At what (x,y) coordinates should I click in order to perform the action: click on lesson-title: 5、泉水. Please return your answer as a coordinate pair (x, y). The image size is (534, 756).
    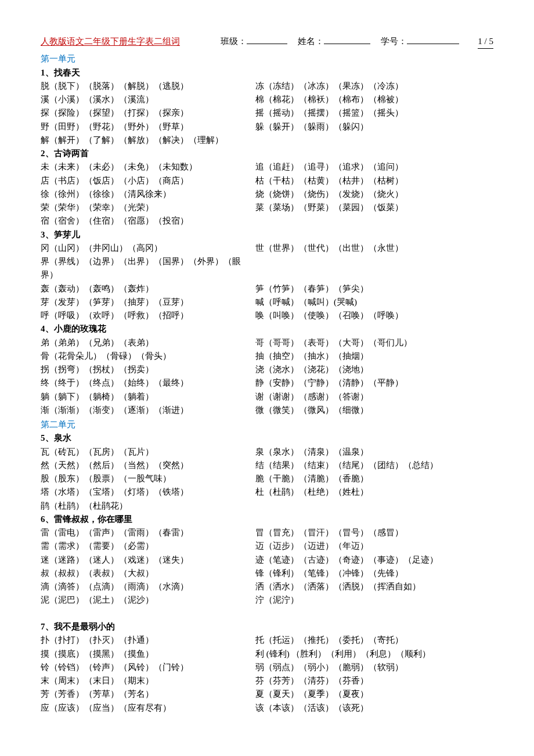
    Looking at the image, I should click on (267, 438).